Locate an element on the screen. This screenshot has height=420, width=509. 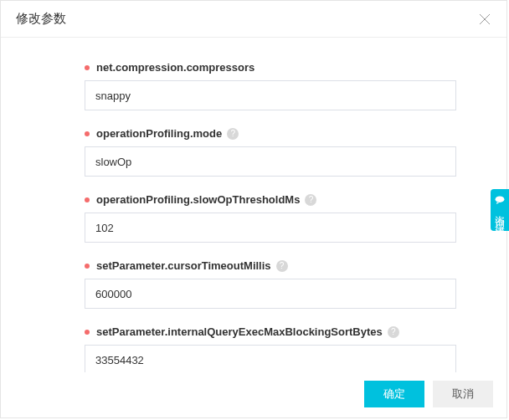
side-tab-label: 咨询 建议 is located at coordinates (500, 215).